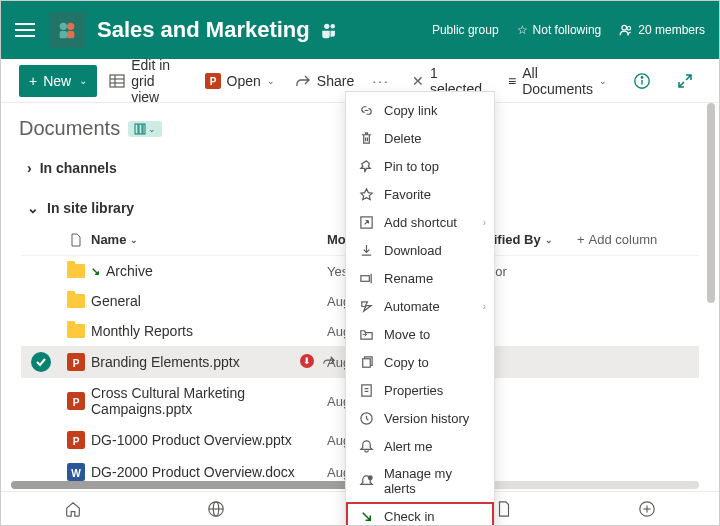 Image resolution: width=720 pixels, height=526 pixels. Describe the element at coordinates (209, 240) in the screenshot. I see `column-name: Name⌄` at that location.